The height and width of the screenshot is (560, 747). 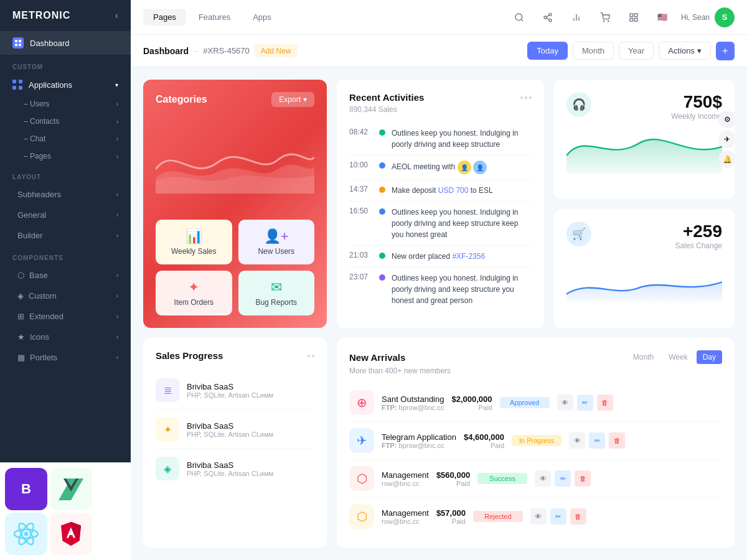 What do you see at coordinates (576, 17) in the screenshot?
I see `chart-button` at bounding box center [576, 17].